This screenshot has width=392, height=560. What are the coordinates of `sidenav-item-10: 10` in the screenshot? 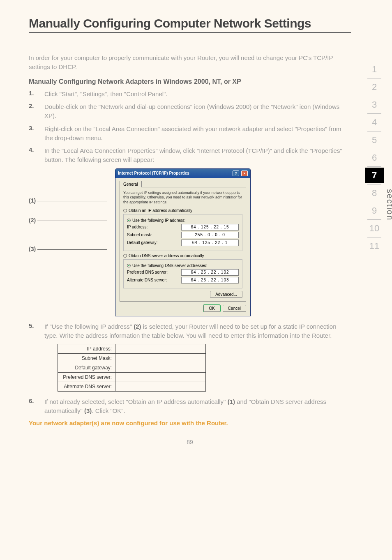 It's located at (374, 228).